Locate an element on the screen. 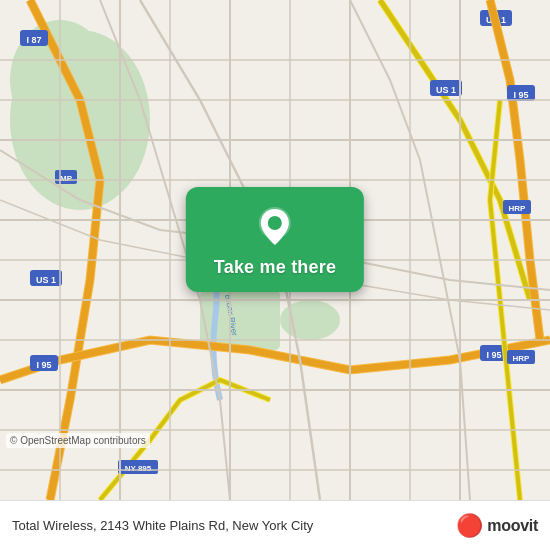 Image resolution: width=550 pixels, height=550 pixels. svg-text: MP is located at coordinates (66, 178).